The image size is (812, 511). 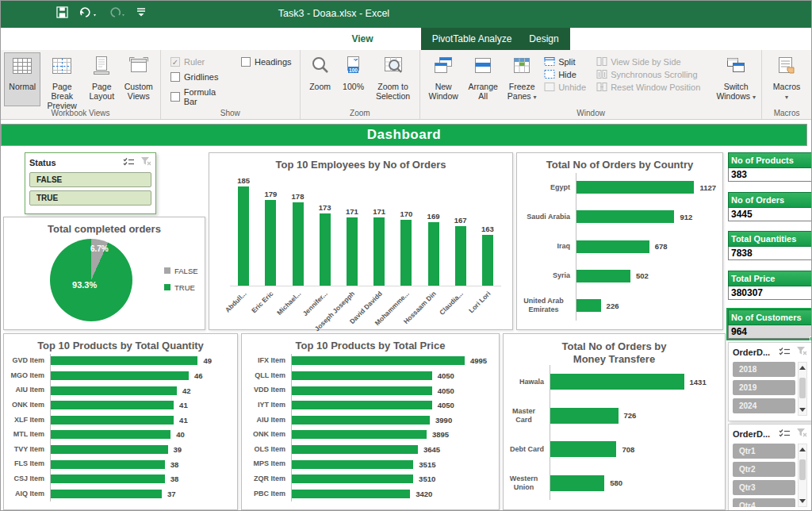 What do you see at coordinates (764, 370) in the screenshot?
I see `slicer-item-2018: 2018` at bounding box center [764, 370].